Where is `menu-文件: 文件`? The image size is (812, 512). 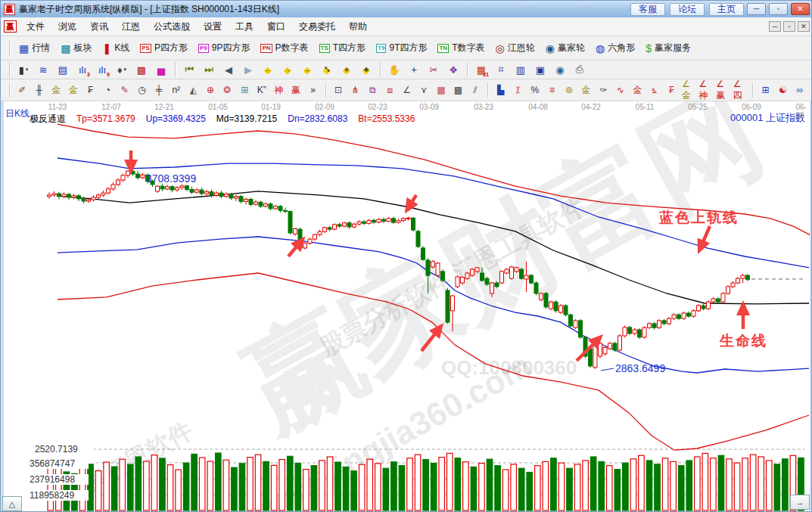 menu-文件: 文件 is located at coordinates (36, 26).